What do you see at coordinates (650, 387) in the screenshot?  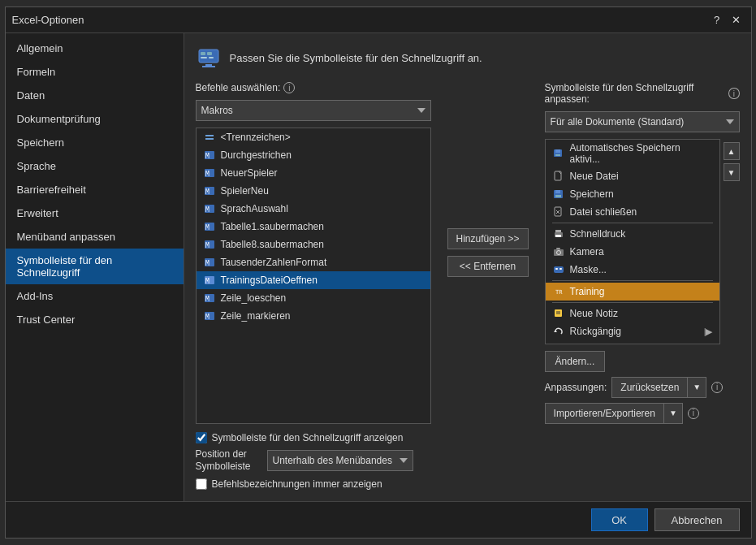 I see `zuruecksetzen-button: Zurücksetzen` at bounding box center [650, 387].